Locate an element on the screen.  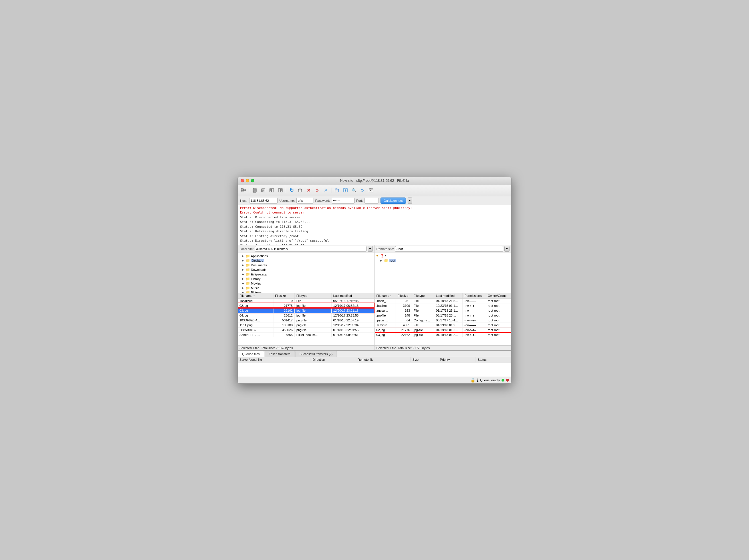
disconnect-button: ⊗ is located at coordinates (317, 190).